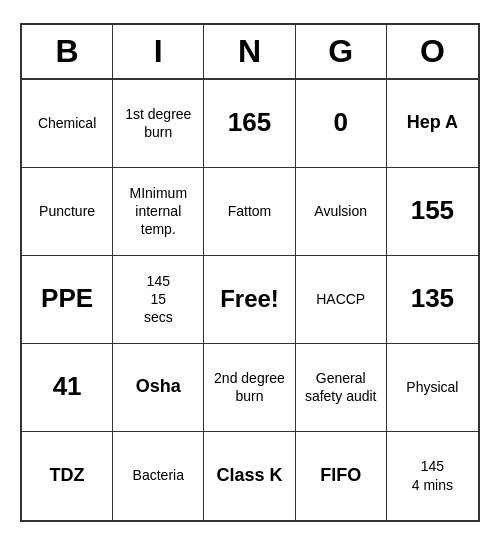  I want to click on bingo-cell-r0-c1: 1st degree burn, so click(158, 124).